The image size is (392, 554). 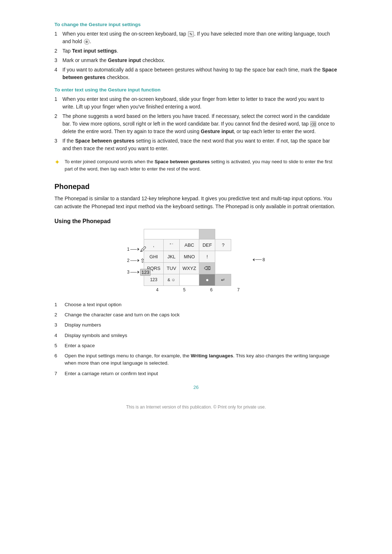 I want to click on annotation-4: 4, so click(x=157, y=290).